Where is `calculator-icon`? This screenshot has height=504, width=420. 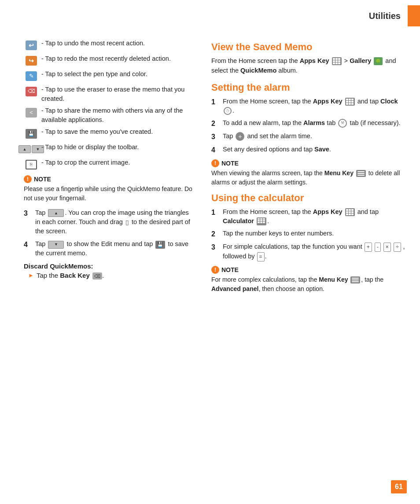 calculator-icon is located at coordinates (262, 221).